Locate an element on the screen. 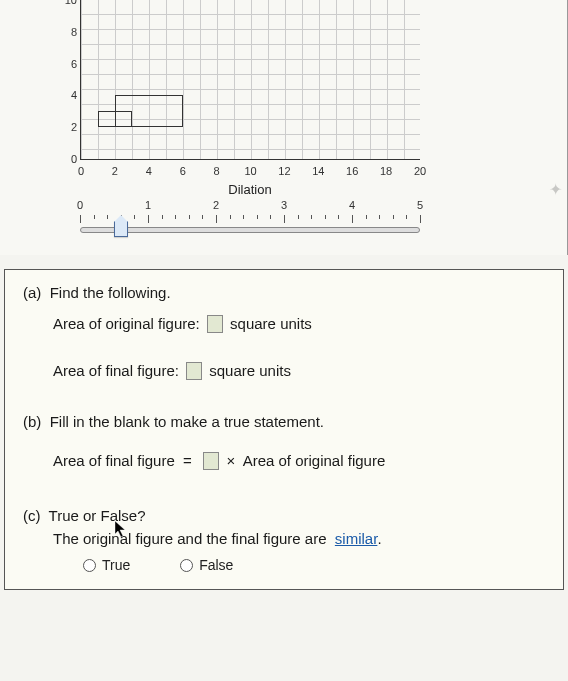  slider-tick-label: 2 is located at coordinates (216, 205).